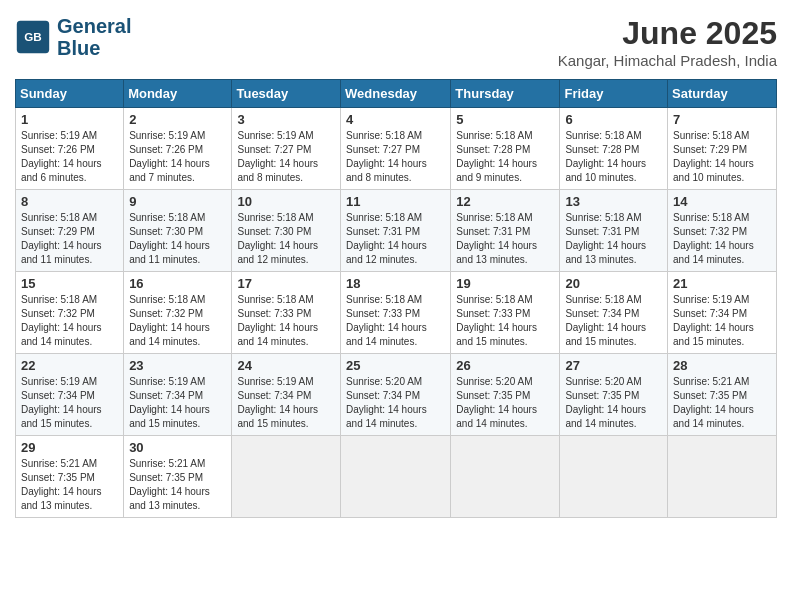 This screenshot has width=792, height=612. What do you see at coordinates (506, 231) in the screenshot?
I see `day-cell: 12 Sunrise: 5:18 AM Sunset: 7:31 PM Dayl…` at bounding box center [506, 231].